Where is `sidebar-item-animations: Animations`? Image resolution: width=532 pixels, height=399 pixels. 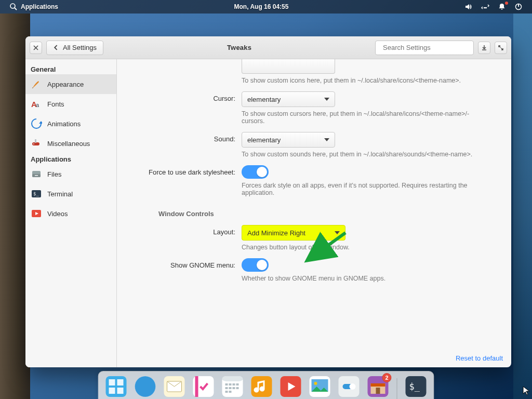 sidebar-item-animations: Animations is located at coordinates (71, 124).